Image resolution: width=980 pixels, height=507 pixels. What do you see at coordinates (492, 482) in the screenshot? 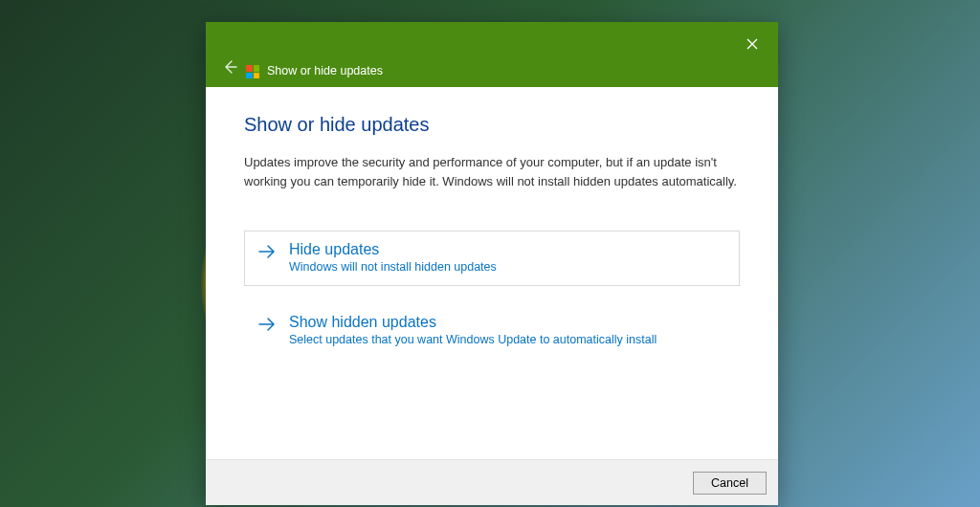
I see `dialog-footer: Cancel` at bounding box center [492, 482].